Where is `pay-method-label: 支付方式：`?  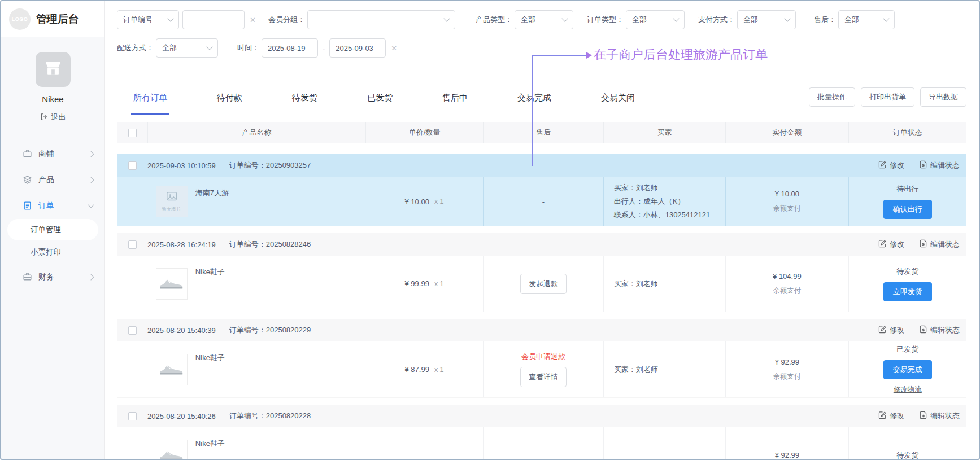
pay-method-label: 支付方式： is located at coordinates (716, 20).